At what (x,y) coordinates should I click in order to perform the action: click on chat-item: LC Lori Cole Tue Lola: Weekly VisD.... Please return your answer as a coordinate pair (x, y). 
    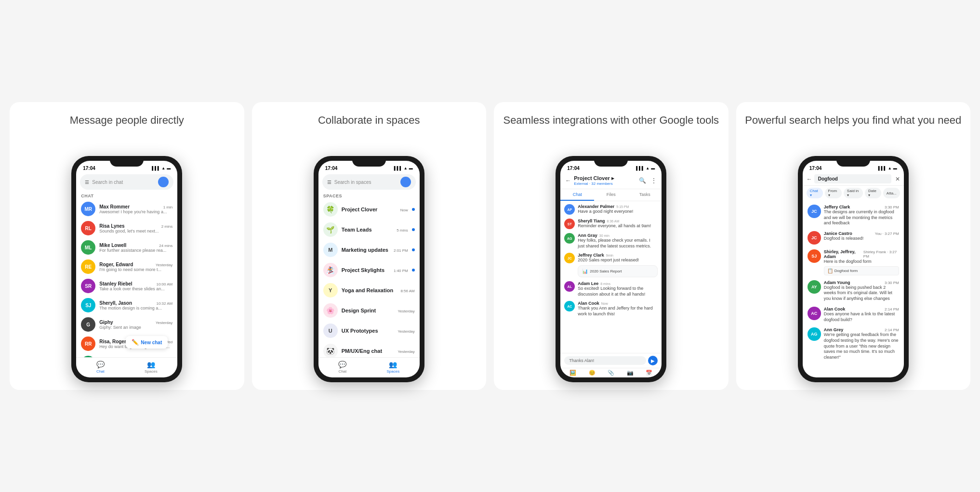
    Looking at the image, I should click on (127, 355).